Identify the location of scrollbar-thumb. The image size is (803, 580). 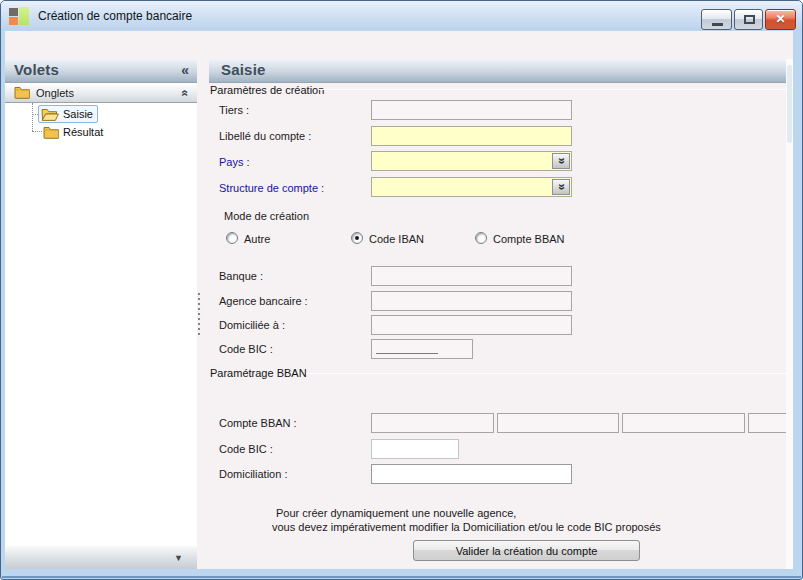
(790, 104).